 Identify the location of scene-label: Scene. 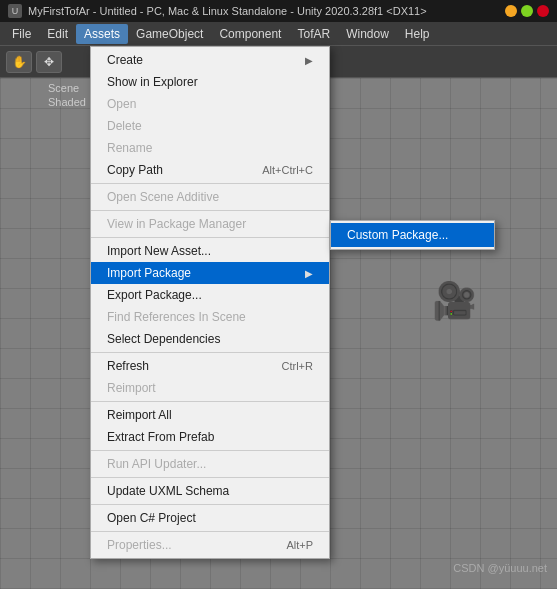
(64, 88).